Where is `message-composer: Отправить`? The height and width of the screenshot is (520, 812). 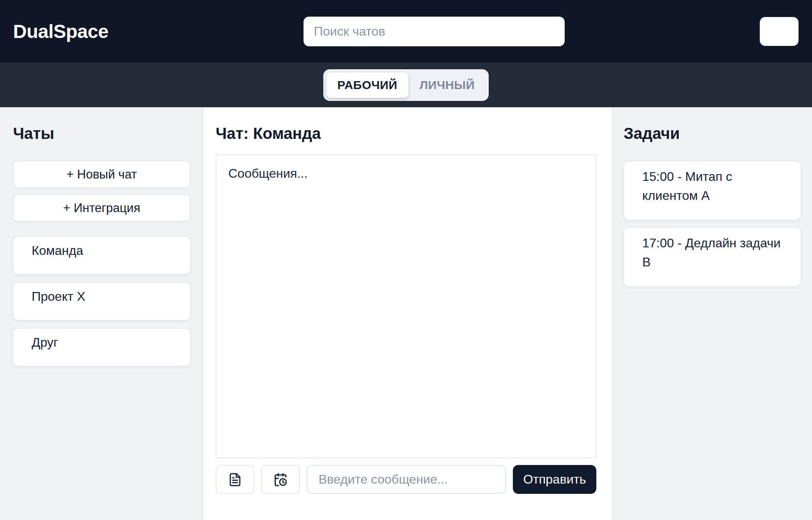 message-composer: Отправить is located at coordinates (406, 480).